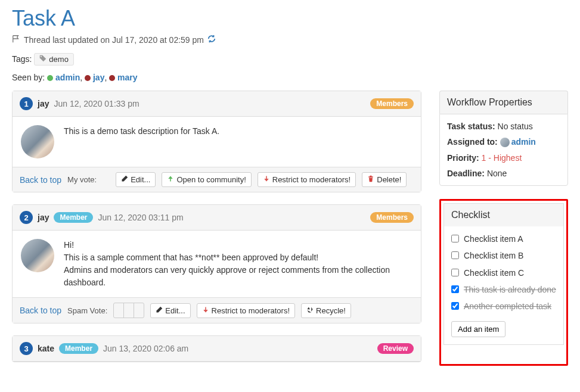 The width and height of the screenshot is (580, 392). Describe the element at coordinates (497, 173) in the screenshot. I see `deadline-value: None` at that location.